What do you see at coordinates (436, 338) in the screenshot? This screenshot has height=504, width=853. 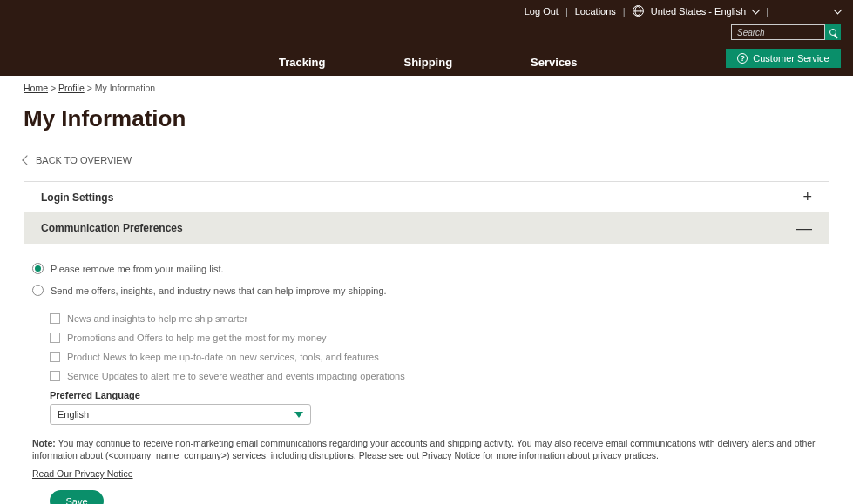 I see `check-row-promo: Promotions and Offers to help me get the…` at bounding box center [436, 338].